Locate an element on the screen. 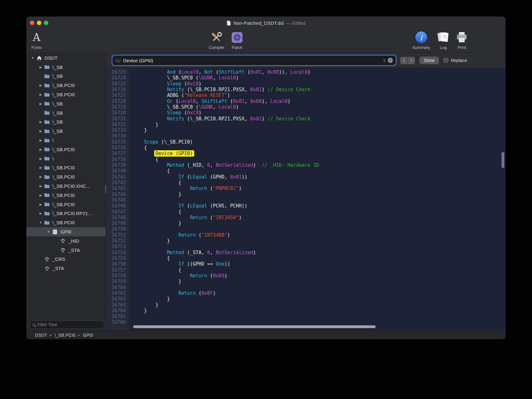  replace-checkbox is located at coordinates (446, 60).